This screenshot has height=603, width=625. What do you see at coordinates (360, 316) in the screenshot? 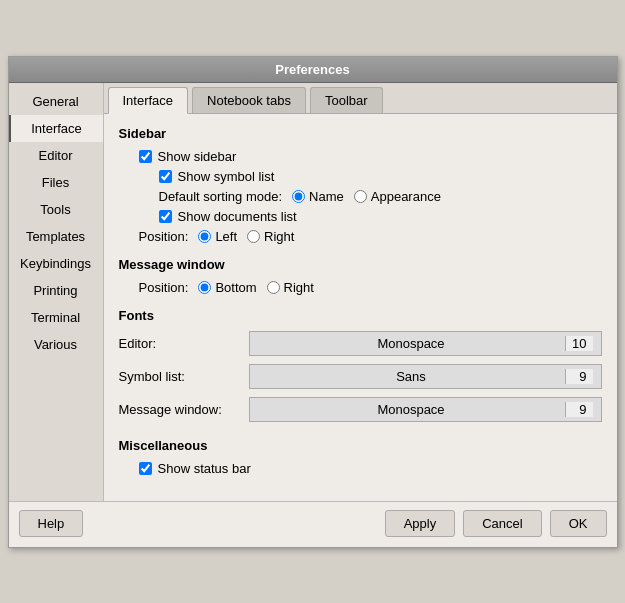
I see `fonts-section-title: Fonts` at bounding box center [360, 316].